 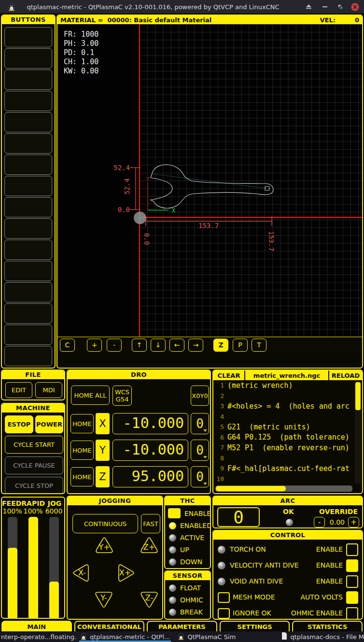 I want to click on taskbar-item-terminal: nterp-operato...floating..., so click(x=38, y=637).